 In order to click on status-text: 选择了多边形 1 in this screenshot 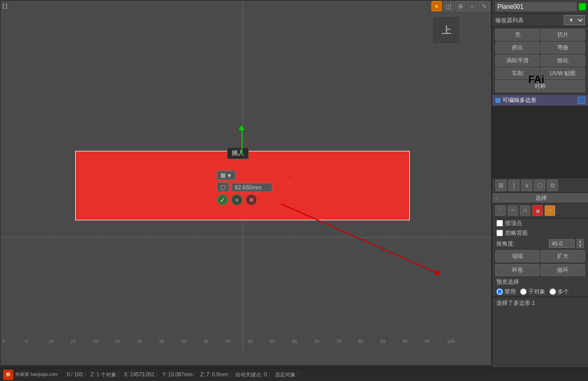, I will do `click(540, 303)`.